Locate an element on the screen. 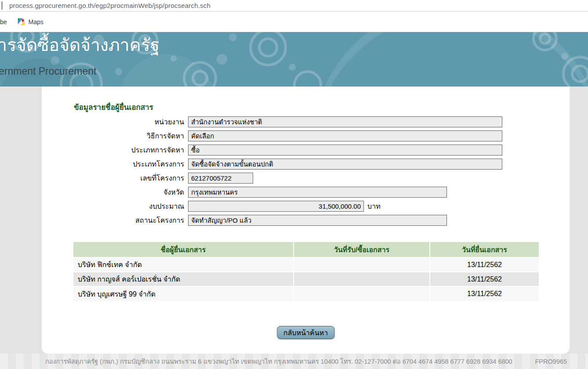 The image size is (588, 369). footer-address-text: กองการพัสดุภาครัฐ (กพภ.) กรมบัญชีกลาง ถน… is located at coordinates (279, 361).